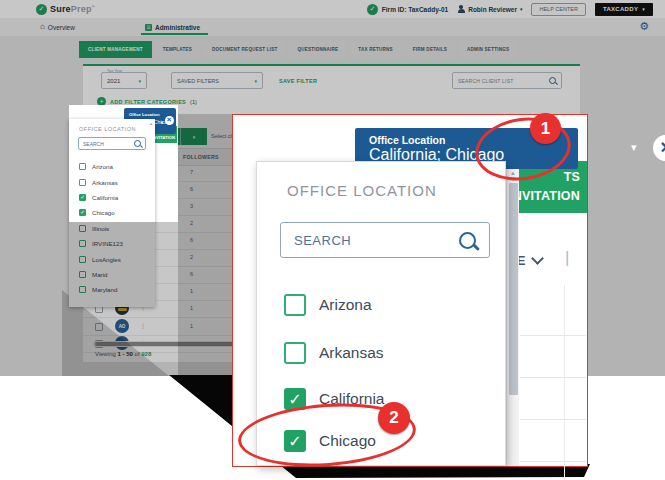 This screenshot has height=480, width=665. What do you see at coordinates (514, 289) in the screenshot?
I see `vertical-scrollbar-thumb` at bounding box center [514, 289].